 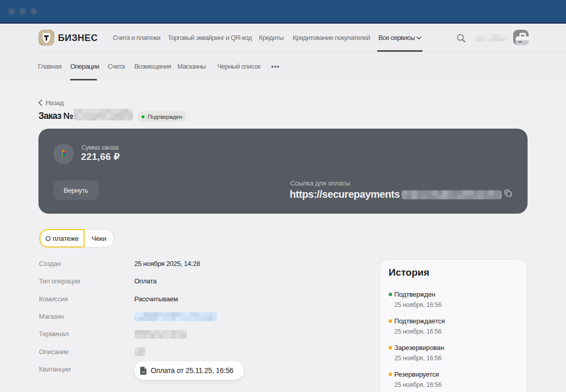 What do you see at coordinates (144, 373) in the screenshot?
I see `svg-text: PDF` at bounding box center [144, 373].